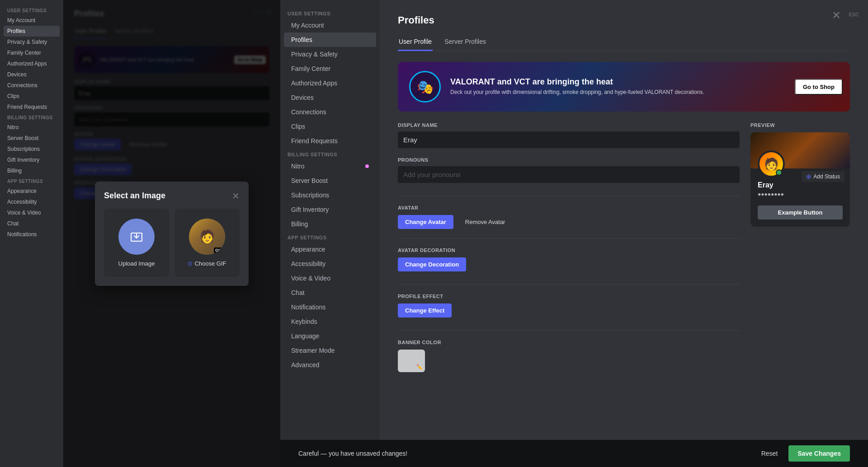  What do you see at coordinates (330, 13) in the screenshot?
I see `center-section-label-user: USER SETTINGS` at bounding box center [330, 13].